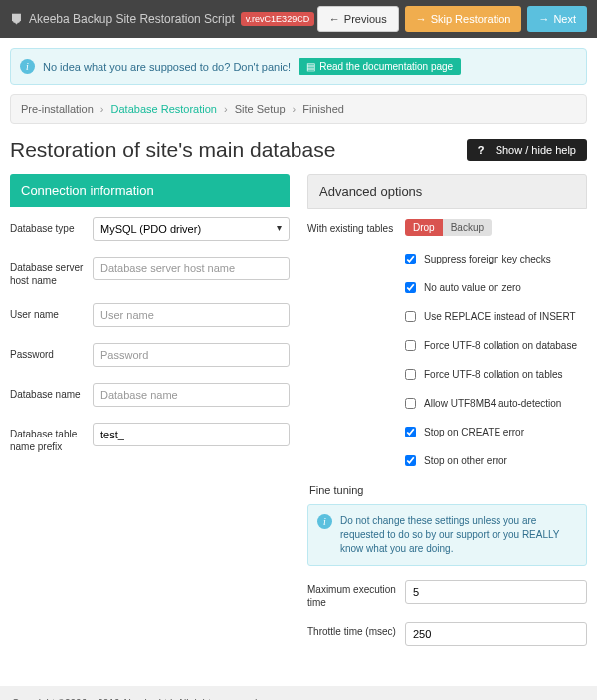 The height and width of the screenshot is (700, 597). Describe the element at coordinates (191, 315) in the screenshot. I see `user-input` at that location.